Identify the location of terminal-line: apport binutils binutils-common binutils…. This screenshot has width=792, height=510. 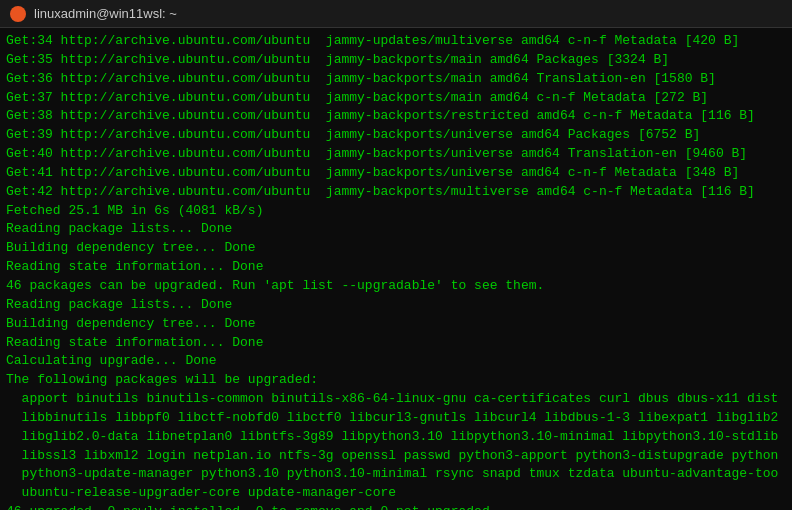
(396, 400).